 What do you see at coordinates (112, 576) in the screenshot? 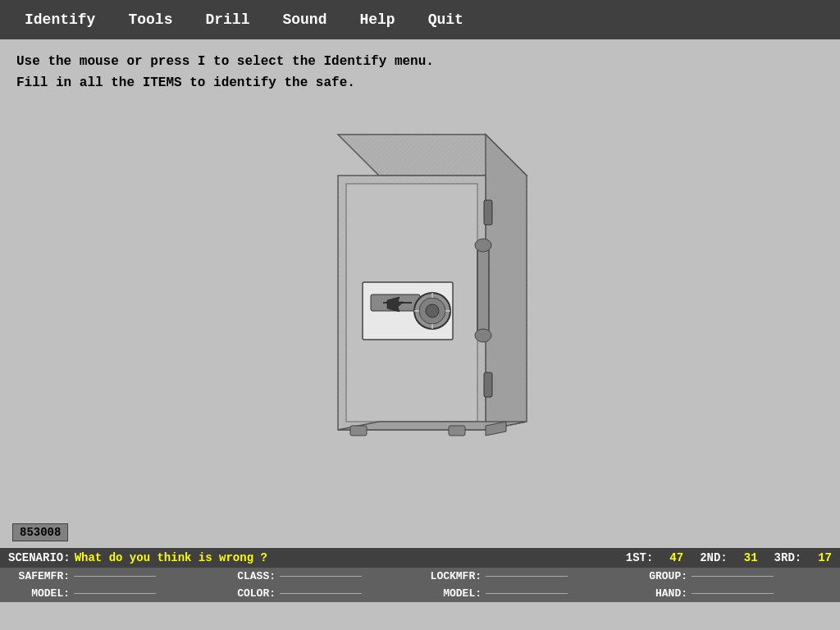
I see `safemfr-field: SAFEMFR:` at bounding box center [112, 576].